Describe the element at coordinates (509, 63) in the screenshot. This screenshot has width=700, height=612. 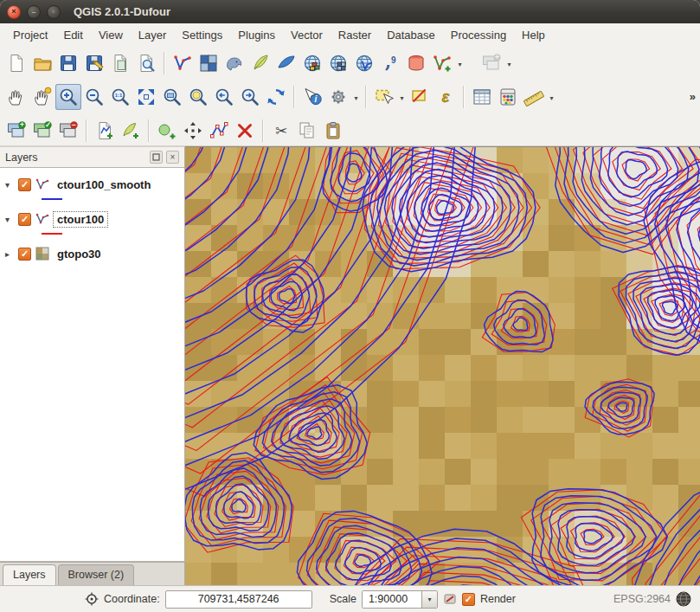
I see `add-db-layer-dropdown: ▾` at that location.